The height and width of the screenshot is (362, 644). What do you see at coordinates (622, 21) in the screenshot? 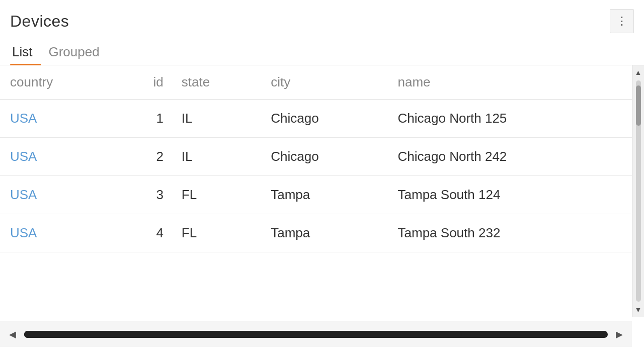
I see `menu-icon: ⋮` at bounding box center [622, 21].